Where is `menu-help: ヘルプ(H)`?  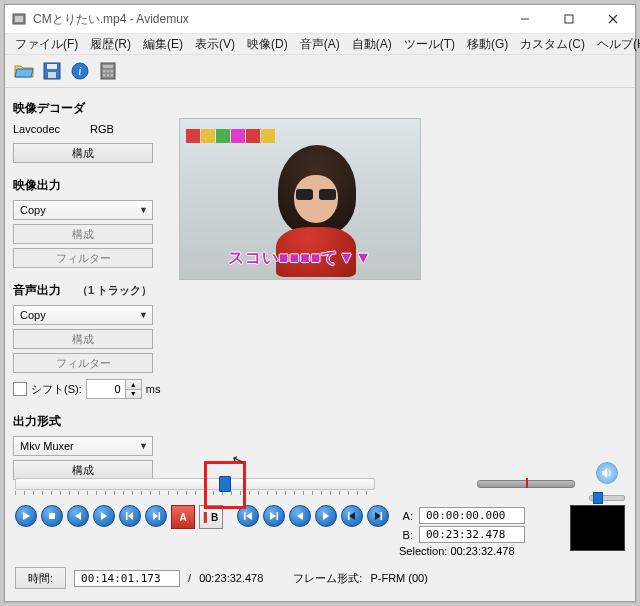
menu-help: ヘルプ(H) is located at coordinates (616, 44).